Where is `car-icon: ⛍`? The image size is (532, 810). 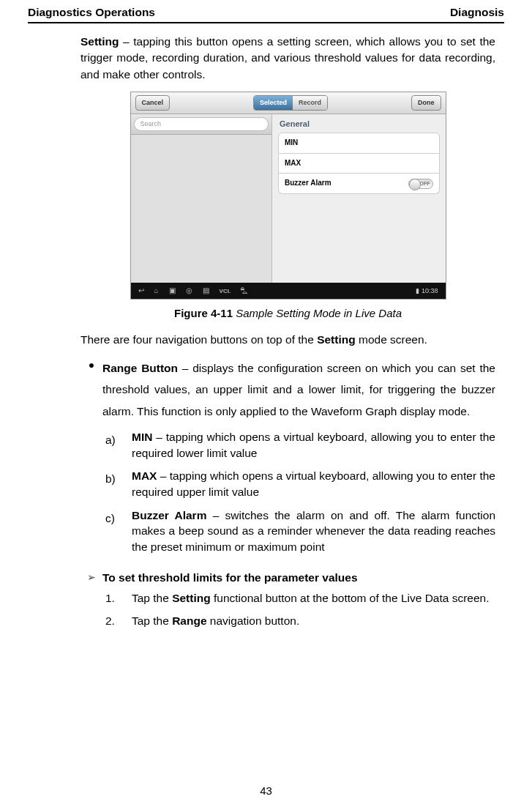 car-icon: ⛍ is located at coordinates (244, 291).